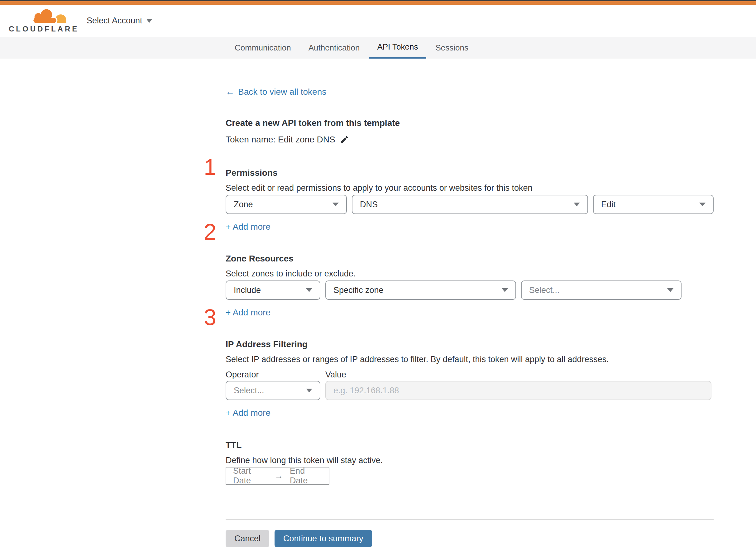 This screenshot has height=551, width=756. What do you see at coordinates (470, 290) in the screenshot?
I see `zone-resources-row: Include Specific zone Select...` at bounding box center [470, 290].